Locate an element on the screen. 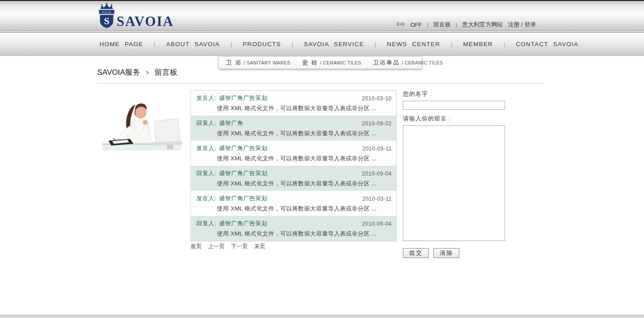  pagination: 首页 上一页 下一页 末页 is located at coordinates (228, 246).